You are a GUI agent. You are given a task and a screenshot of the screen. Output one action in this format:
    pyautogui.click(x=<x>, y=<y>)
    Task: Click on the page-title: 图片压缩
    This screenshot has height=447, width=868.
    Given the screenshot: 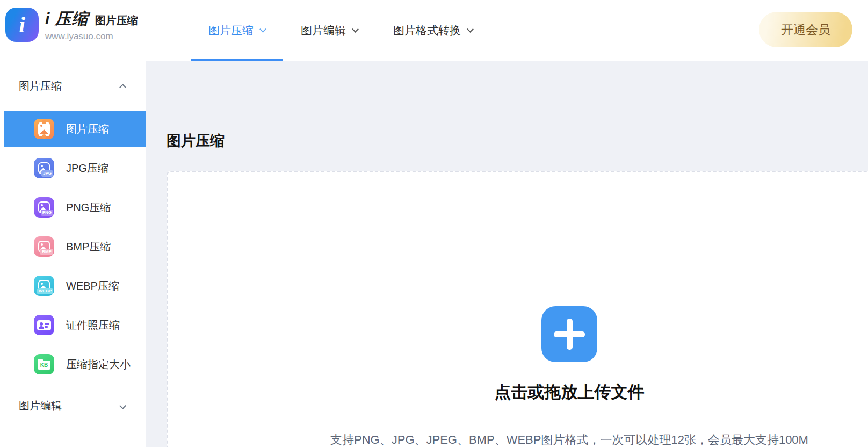 What is the action you would take?
    pyautogui.click(x=196, y=141)
    